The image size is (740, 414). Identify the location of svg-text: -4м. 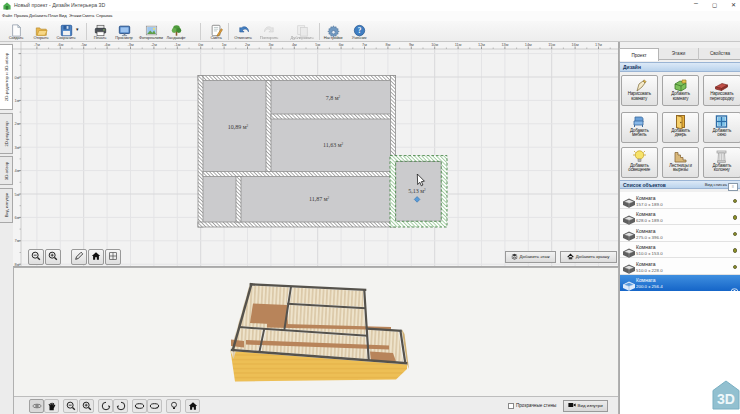
(107, 44).